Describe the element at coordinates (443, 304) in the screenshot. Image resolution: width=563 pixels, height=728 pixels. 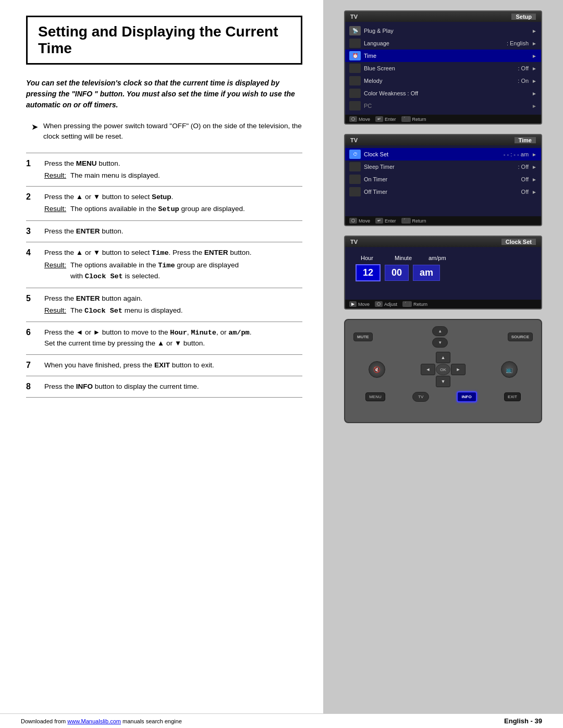
I see `clock-footer: ▶ Move ⬡ Adjust ⬛ Return` at that location.